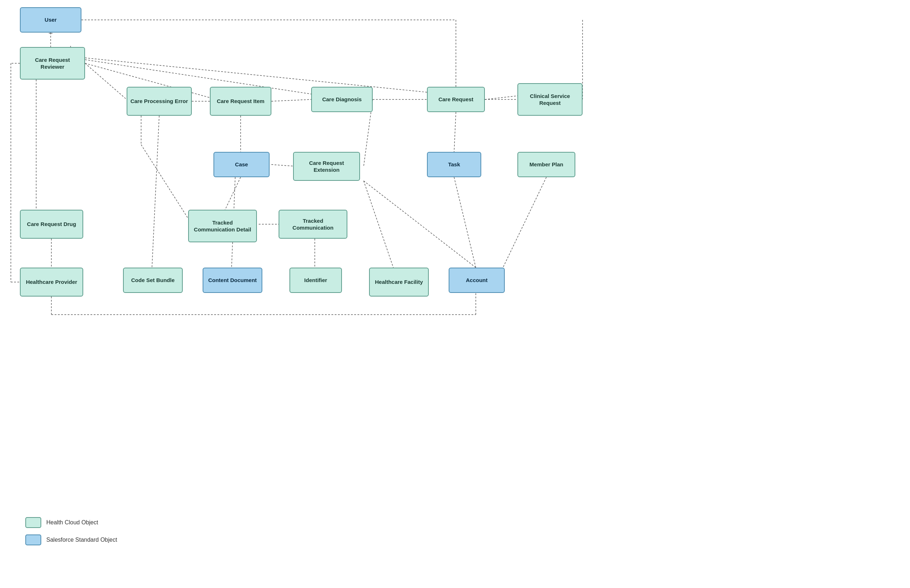 The width and height of the screenshot is (910, 588). Describe the element at coordinates (241, 101) in the screenshot. I see `node-care-request-item: Care Request Item` at that location.